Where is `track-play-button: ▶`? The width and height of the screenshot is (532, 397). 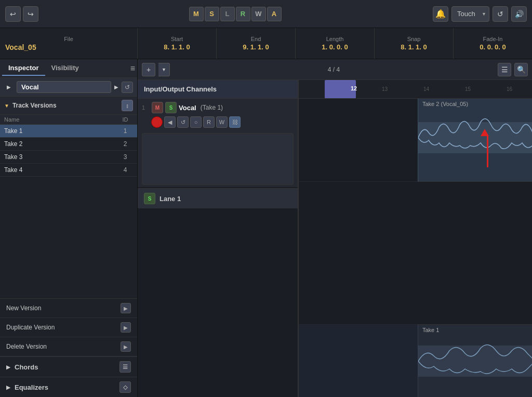 track-play-button: ▶ is located at coordinates (9, 87).